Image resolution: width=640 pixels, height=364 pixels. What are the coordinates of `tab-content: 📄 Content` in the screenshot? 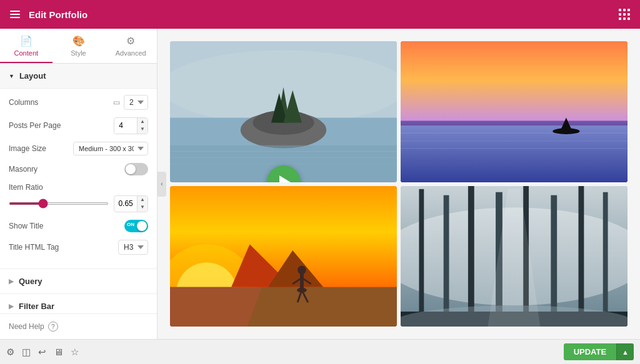 It's located at (26, 46).